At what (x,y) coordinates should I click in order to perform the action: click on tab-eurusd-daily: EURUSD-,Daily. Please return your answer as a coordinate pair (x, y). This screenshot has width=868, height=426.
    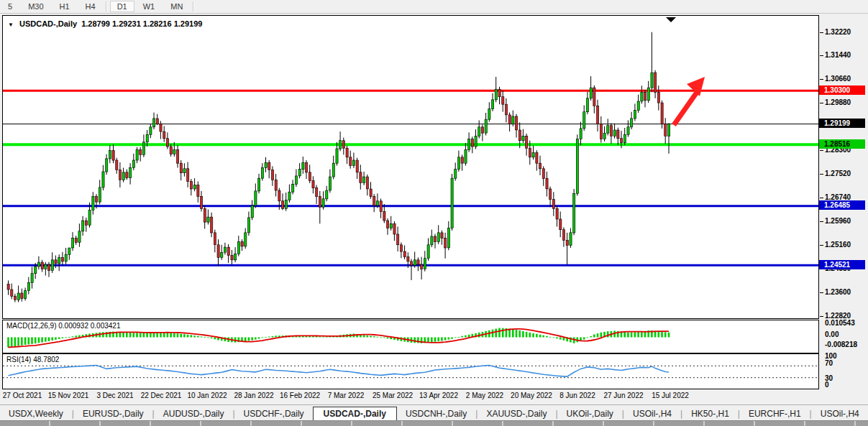
    Looking at the image, I should click on (114, 414).